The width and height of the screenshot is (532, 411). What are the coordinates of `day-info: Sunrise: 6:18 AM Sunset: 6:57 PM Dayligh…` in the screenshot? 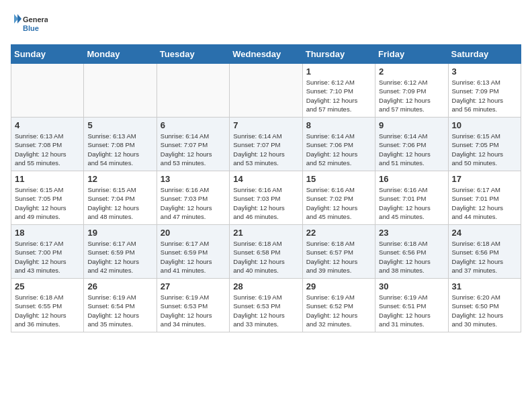 It's located at (339, 257).